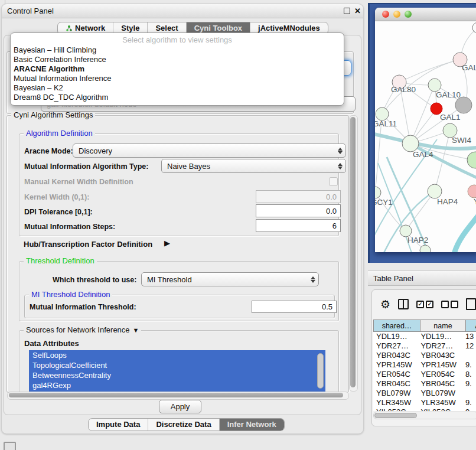 The image size is (476, 450). What do you see at coordinates (471, 326) in the screenshot?
I see `column-header-partial: A` at bounding box center [471, 326].